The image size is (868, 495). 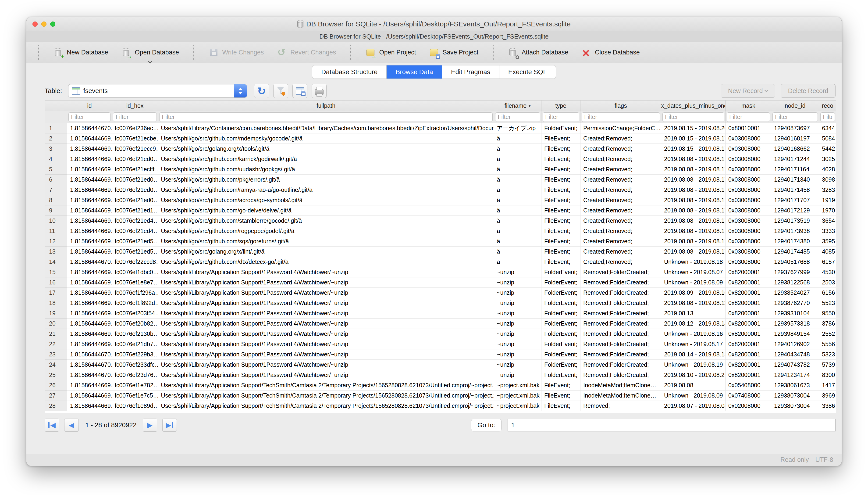 I want to click on cell-id_hex: fc0076ef1e8e7…, so click(x=135, y=283).